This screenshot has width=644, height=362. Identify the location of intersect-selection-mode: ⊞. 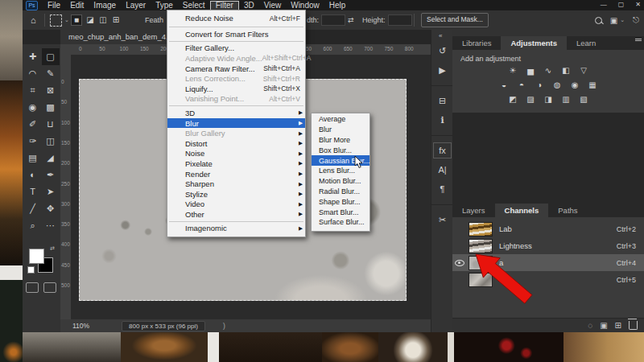
(116, 20).